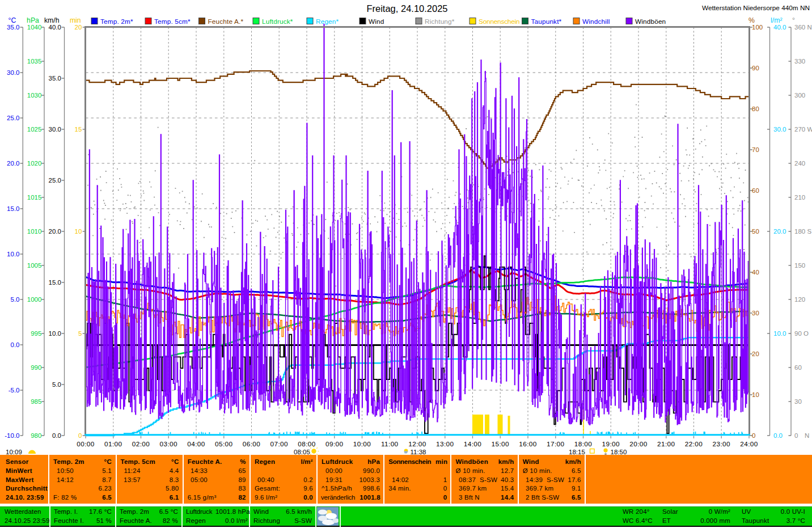  What do you see at coordinates (75, 20) in the screenshot?
I see `svg-text: min` at bounding box center [75, 20].